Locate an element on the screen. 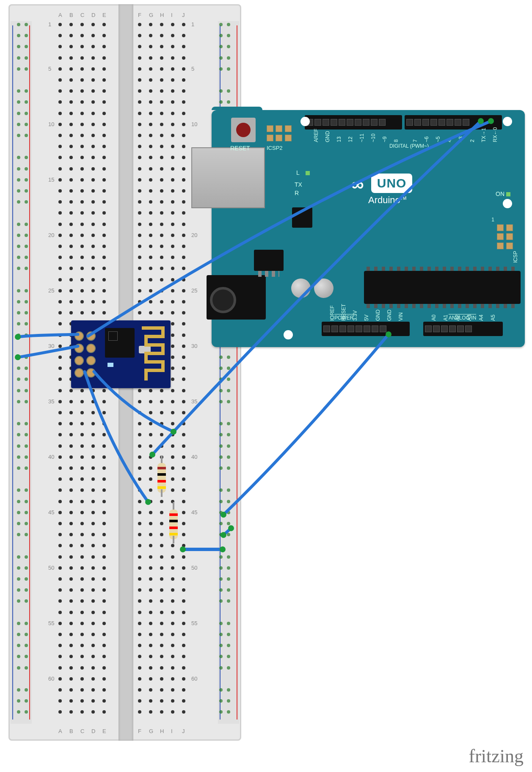 This screenshot has height=772, width=532. esp-rf-shield is located at coordinates (120, 343).